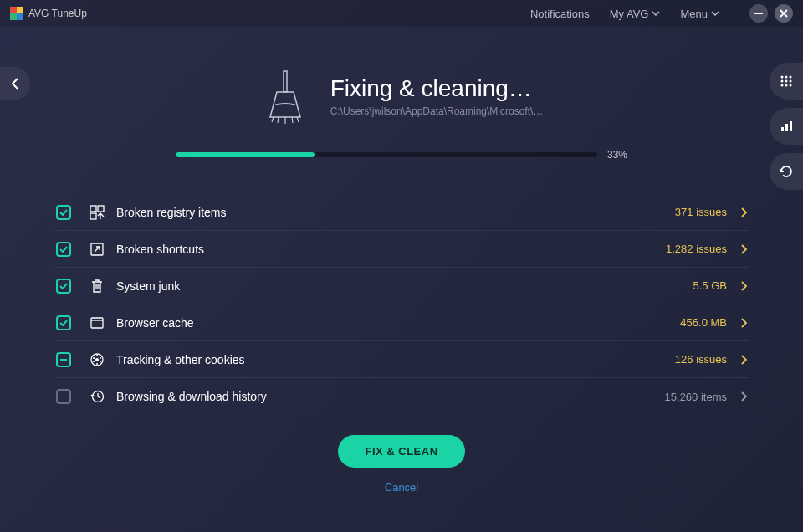 The height and width of the screenshot is (532, 803). What do you see at coordinates (786, 126) in the screenshot?
I see `side-tools` at bounding box center [786, 126].